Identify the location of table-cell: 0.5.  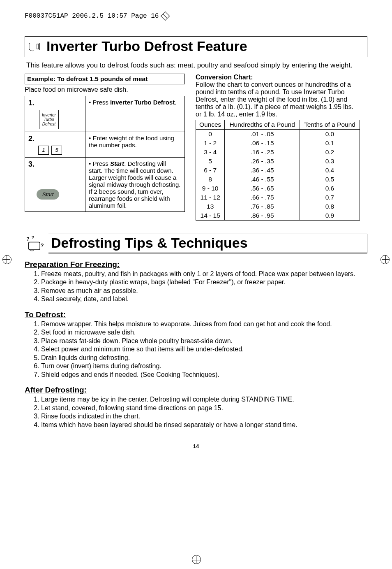
(330, 179).